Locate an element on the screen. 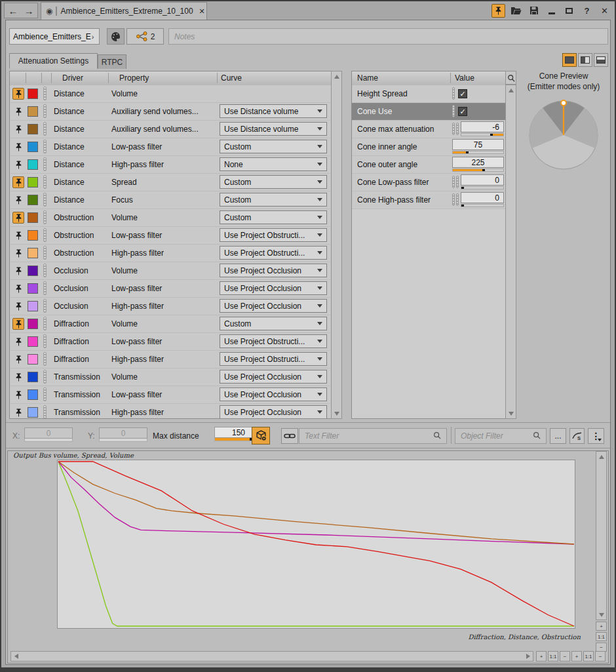 The height and width of the screenshot is (672, 616). minimize-button is located at coordinates (552, 10).